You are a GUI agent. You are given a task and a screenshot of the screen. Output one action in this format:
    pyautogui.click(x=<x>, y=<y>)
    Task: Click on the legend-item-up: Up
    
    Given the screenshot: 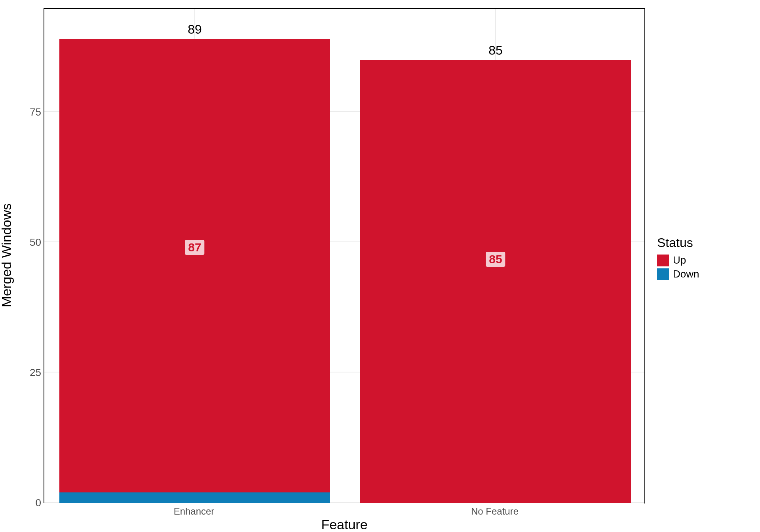 What is the action you would take?
    pyautogui.click(x=705, y=260)
    